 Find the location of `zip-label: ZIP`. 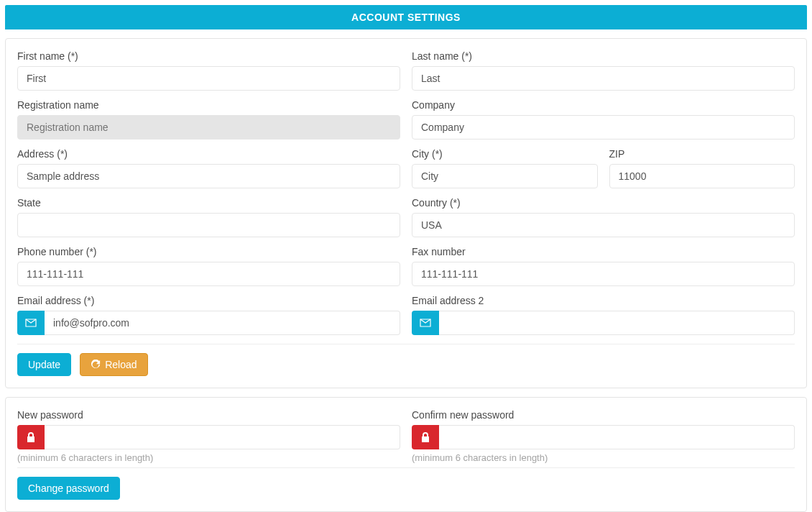

zip-label: ZIP is located at coordinates (703, 154).